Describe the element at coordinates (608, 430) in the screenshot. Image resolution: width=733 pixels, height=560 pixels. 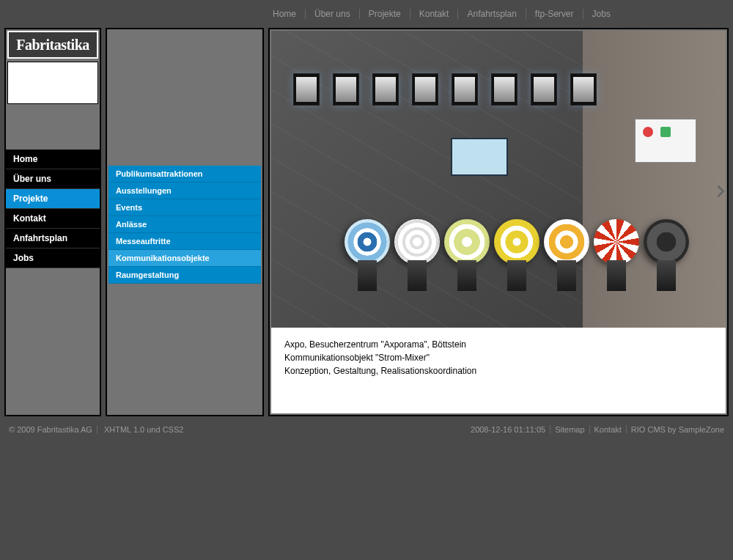
I see `footer-link-wrap: Kontakt` at that location.